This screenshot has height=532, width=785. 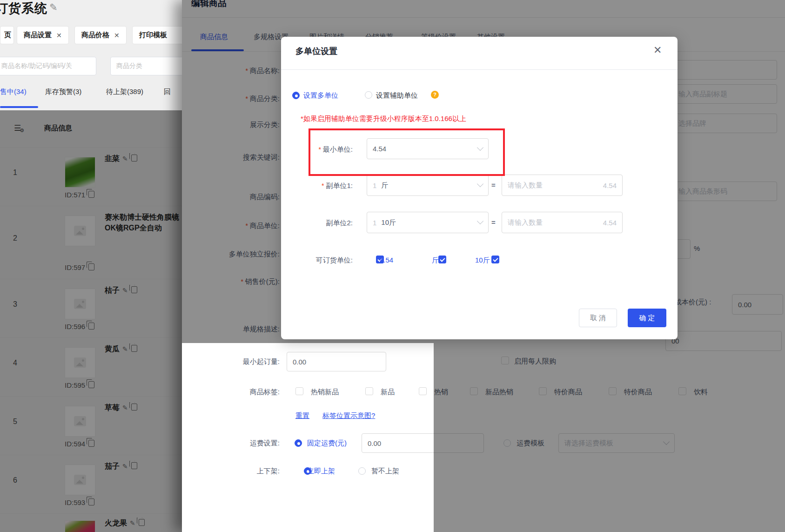 I want to click on fixed-freight-radio, so click(x=298, y=443).